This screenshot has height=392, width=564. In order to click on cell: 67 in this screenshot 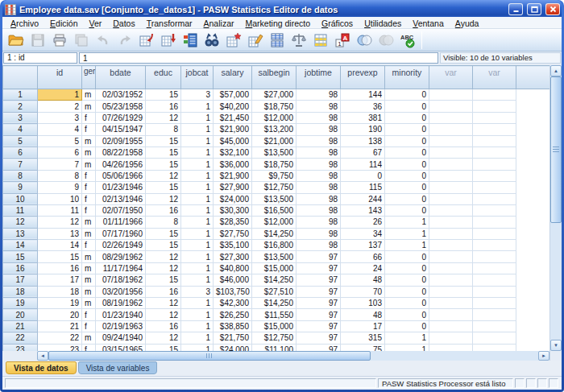, I will do `click(363, 152)`.